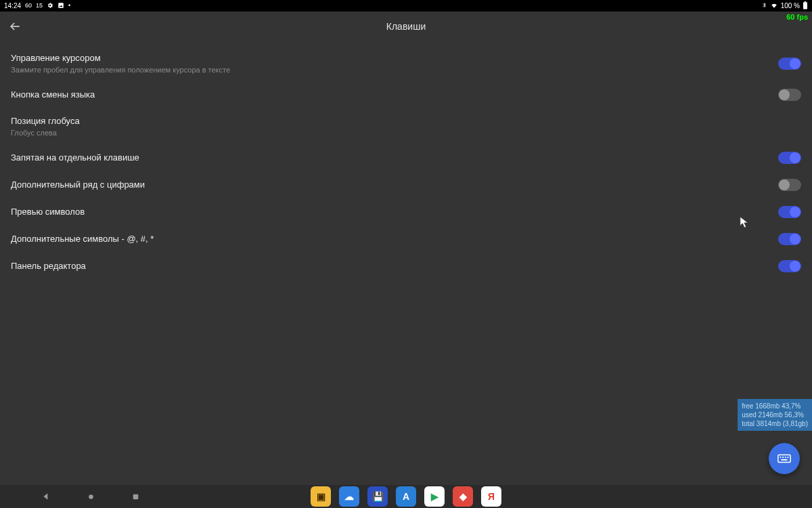  I want to click on setting-subtitle: Зажмите пробел для управления положением…, so click(120, 70).